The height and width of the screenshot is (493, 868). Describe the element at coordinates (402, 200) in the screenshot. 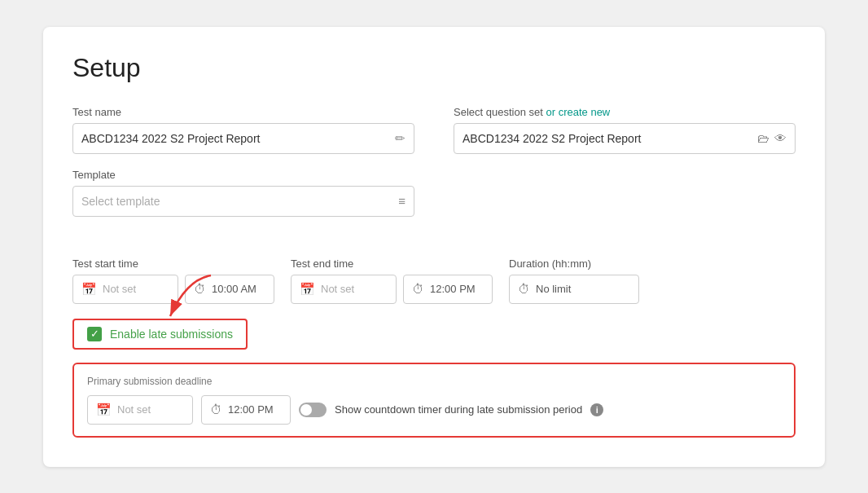

I see `template-menu-icon: ≡` at that location.